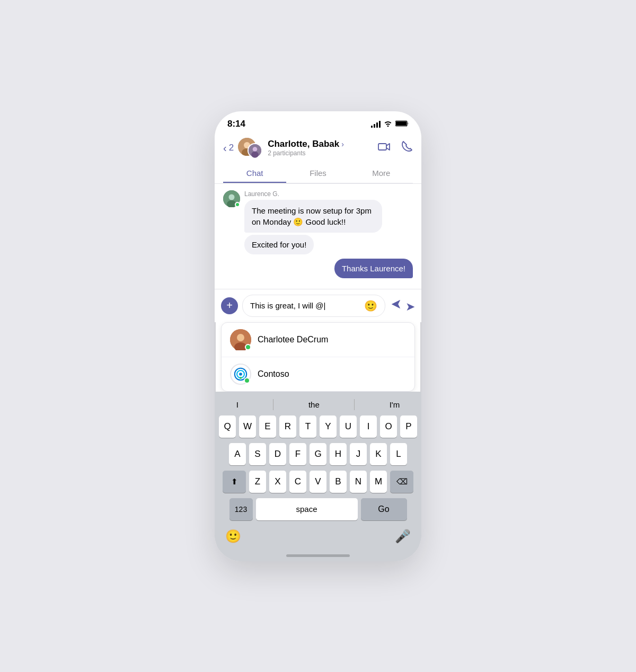 Image resolution: width=636 pixels, height=672 pixels. I want to click on keyboard-row-1: Q W E R T Y U I O P, so click(318, 427).